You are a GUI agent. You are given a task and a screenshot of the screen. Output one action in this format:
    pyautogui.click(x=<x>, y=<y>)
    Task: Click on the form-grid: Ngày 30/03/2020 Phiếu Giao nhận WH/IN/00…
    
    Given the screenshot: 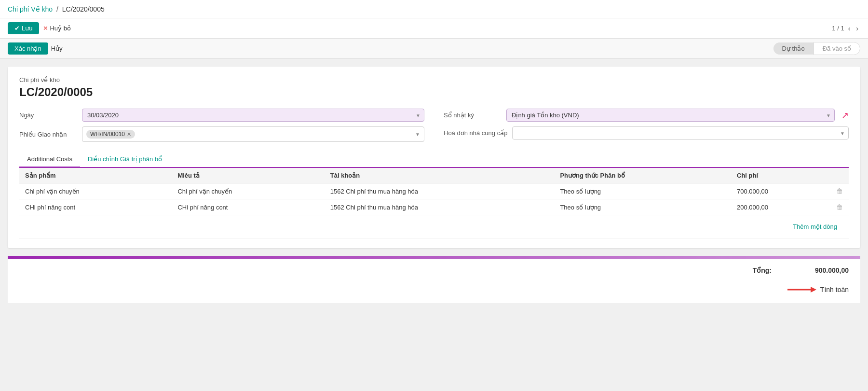 What is the action you would take?
    pyautogui.click(x=434, y=126)
    